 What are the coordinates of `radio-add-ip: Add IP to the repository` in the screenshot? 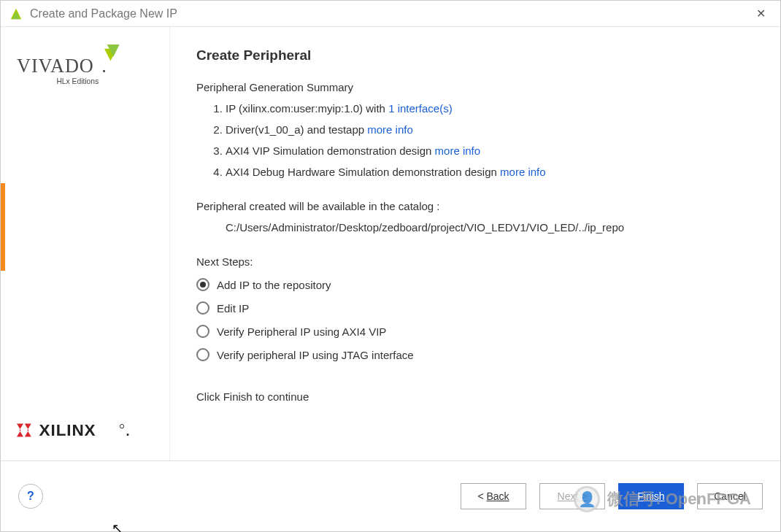 It's located at (475, 285).